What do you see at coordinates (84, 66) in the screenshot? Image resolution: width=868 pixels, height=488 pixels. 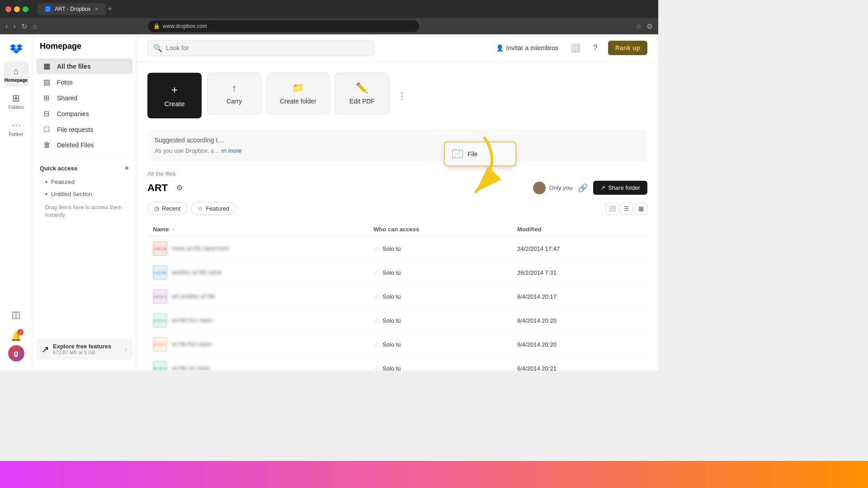 I see `sidebar-item-all-files: ▦ All the files` at bounding box center [84, 66].